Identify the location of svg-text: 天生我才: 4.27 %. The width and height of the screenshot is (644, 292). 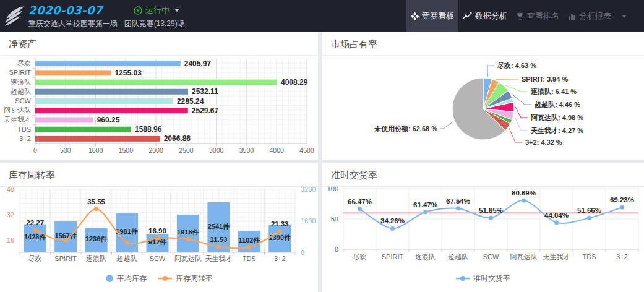
(557, 131).